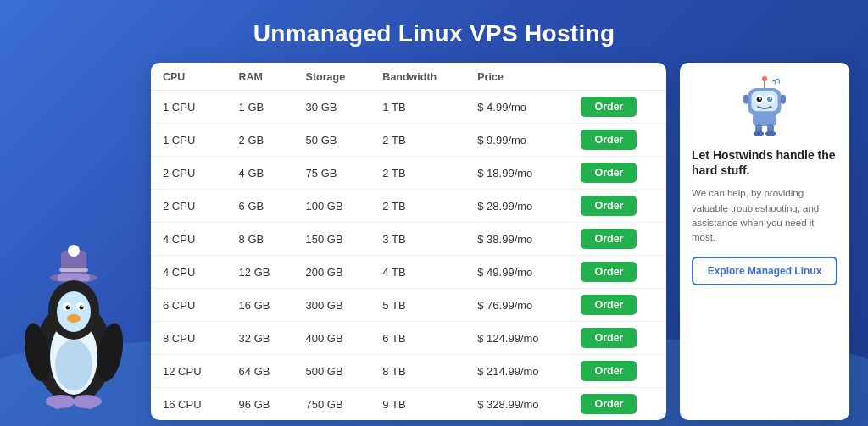  What do you see at coordinates (261, 273) in the screenshot?
I see `cell-ram: 12 GB` at bounding box center [261, 273].